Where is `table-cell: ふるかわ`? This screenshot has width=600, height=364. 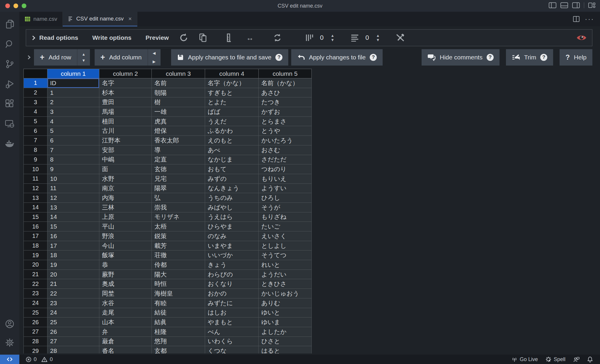
table-cell: ふるかわ is located at coordinates (232, 131).